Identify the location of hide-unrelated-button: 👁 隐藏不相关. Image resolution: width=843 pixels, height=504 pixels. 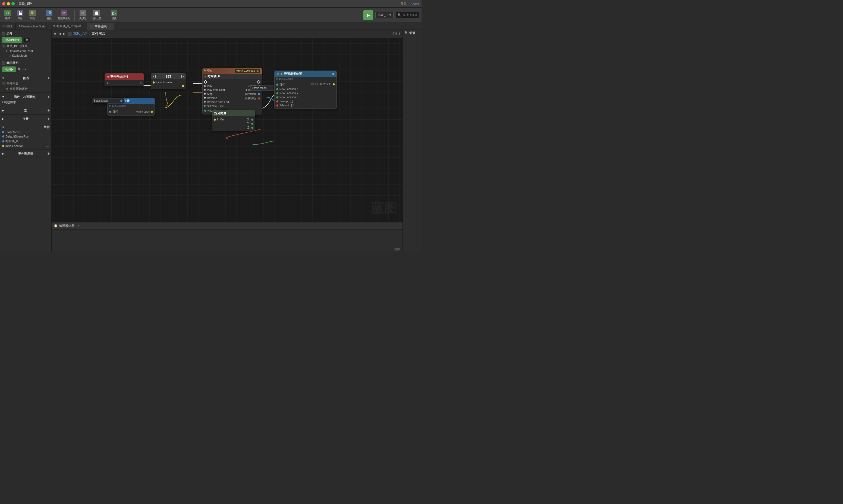
(64, 15).